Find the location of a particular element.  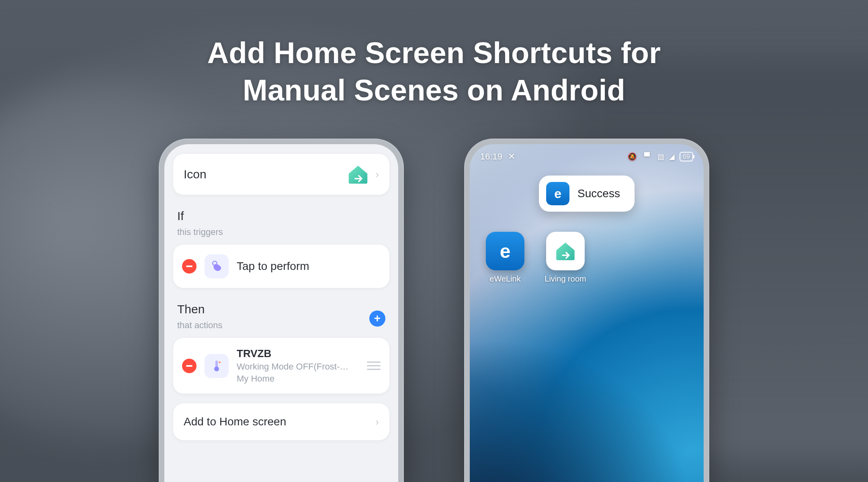

app-ewelink: e eWeLink is located at coordinates (505, 258).